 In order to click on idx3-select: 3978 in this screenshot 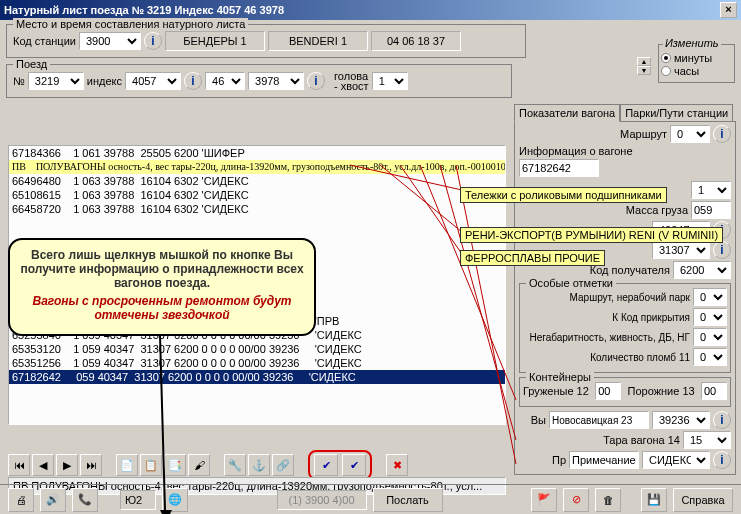, I will do `click(276, 81)`.